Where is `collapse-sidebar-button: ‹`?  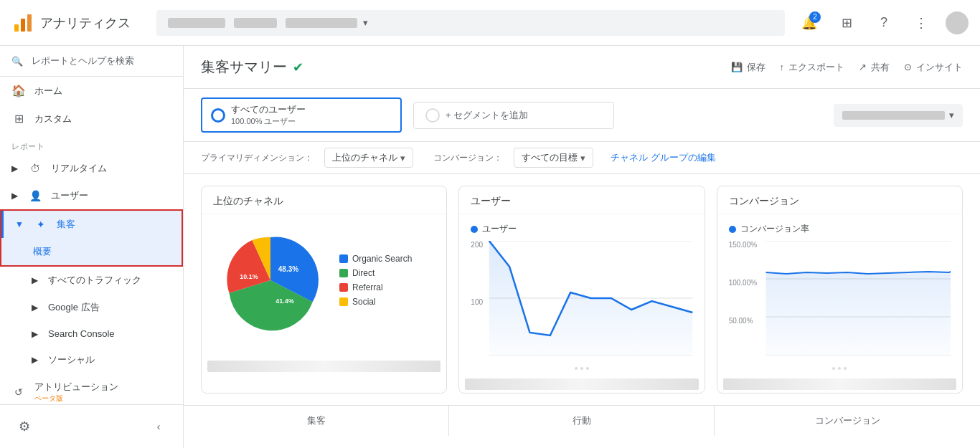
collapse-sidebar-button: ‹ is located at coordinates (159, 426).